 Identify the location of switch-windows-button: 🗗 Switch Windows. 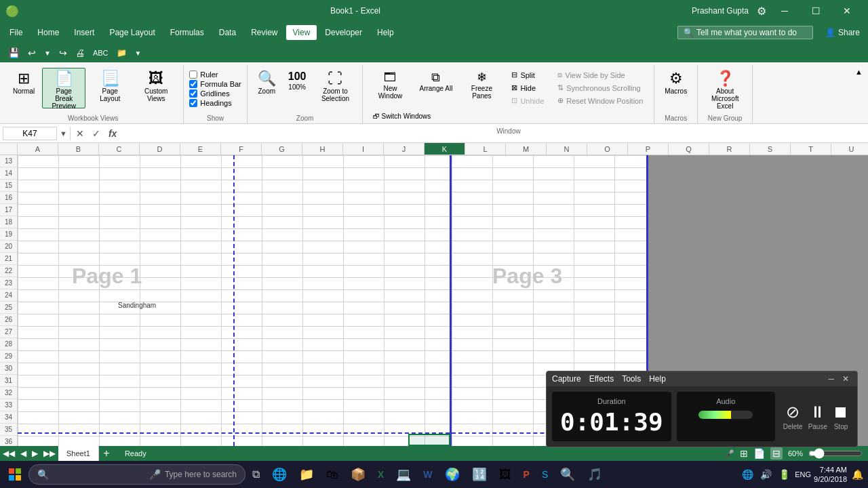
(401, 117).